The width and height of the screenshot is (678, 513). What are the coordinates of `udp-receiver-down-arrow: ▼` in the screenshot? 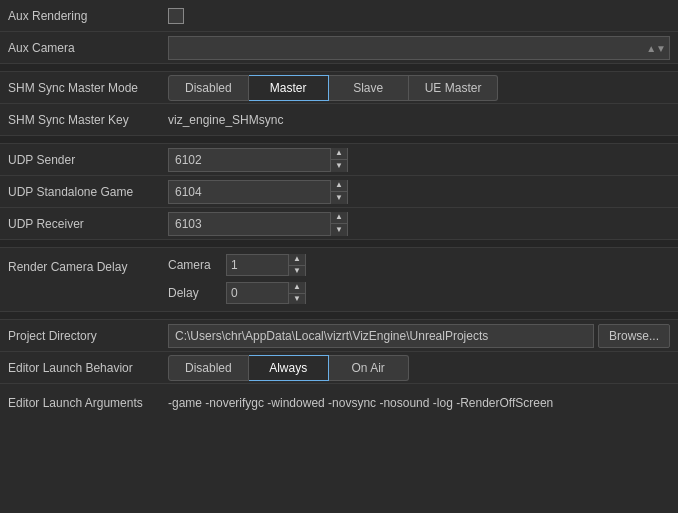 It's located at (339, 230).